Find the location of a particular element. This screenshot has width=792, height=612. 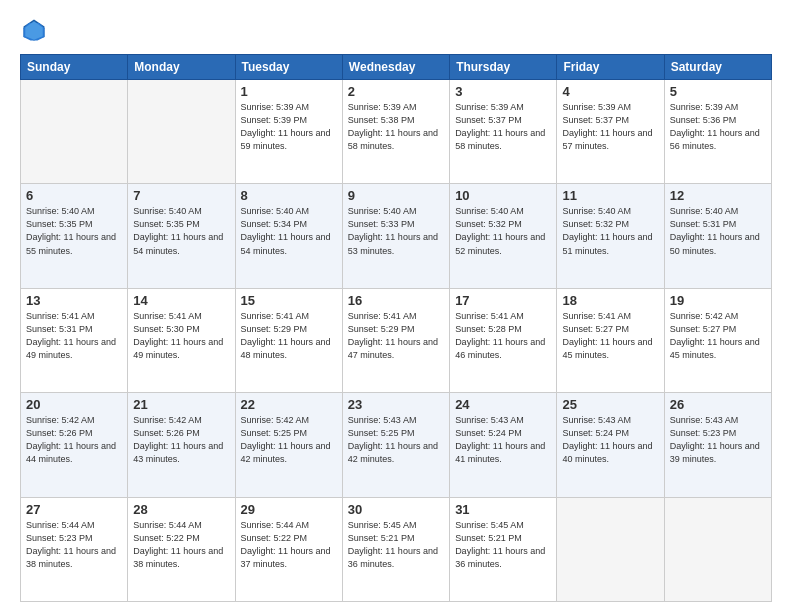

day-cell: 17Sunrise: 5:41 AMSunset: 5:28 PMDayligh… is located at coordinates (504, 340).